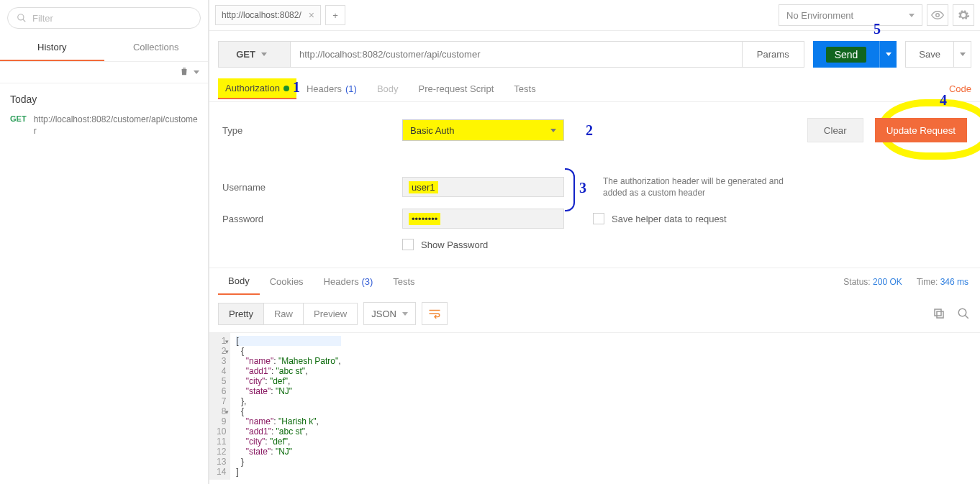 The height and width of the screenshot is (484, 980). What do you see at coordinates (872, 282) in the screenshot?
I see `resp-status: Status: 200 OK` at bounding box center [872, 282].